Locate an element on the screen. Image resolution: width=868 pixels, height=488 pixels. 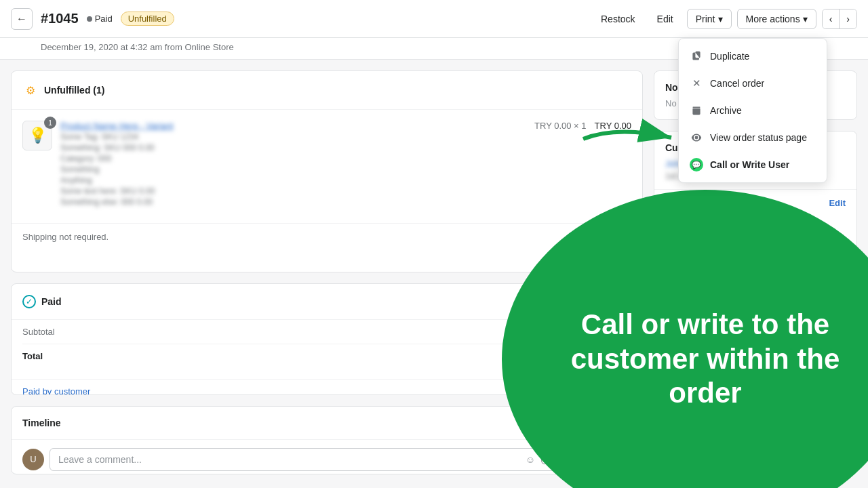
arrow-overlay is located at coordinates (631, 140).